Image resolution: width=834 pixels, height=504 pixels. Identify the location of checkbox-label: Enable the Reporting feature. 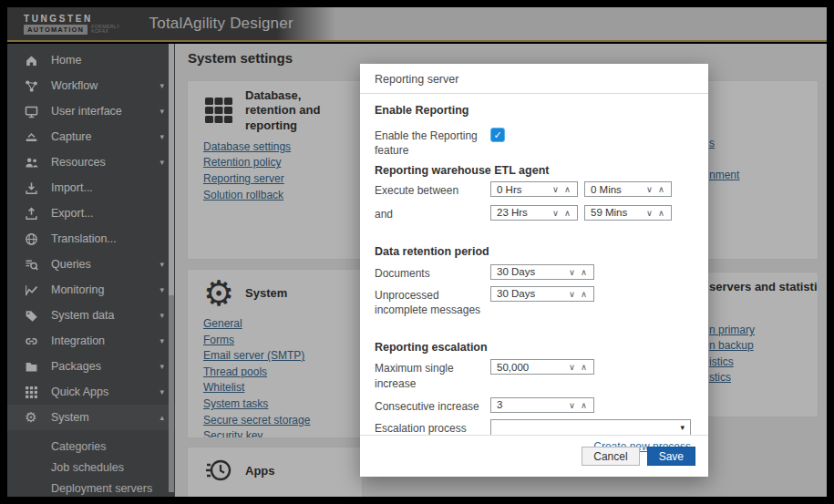
(432, 142).